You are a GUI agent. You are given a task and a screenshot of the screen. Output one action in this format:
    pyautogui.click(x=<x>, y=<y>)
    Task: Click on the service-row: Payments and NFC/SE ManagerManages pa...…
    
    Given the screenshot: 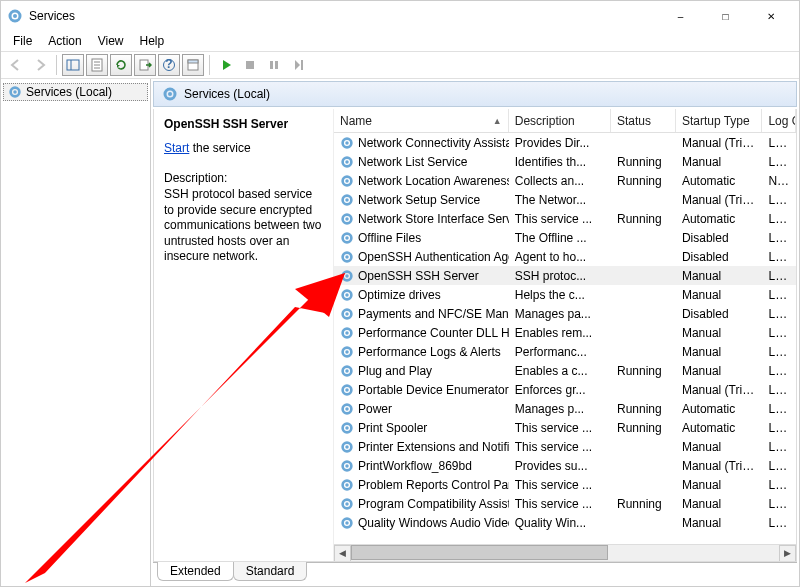 What is the action you would take?
    pyautogui.click(x=565, y=314)
    